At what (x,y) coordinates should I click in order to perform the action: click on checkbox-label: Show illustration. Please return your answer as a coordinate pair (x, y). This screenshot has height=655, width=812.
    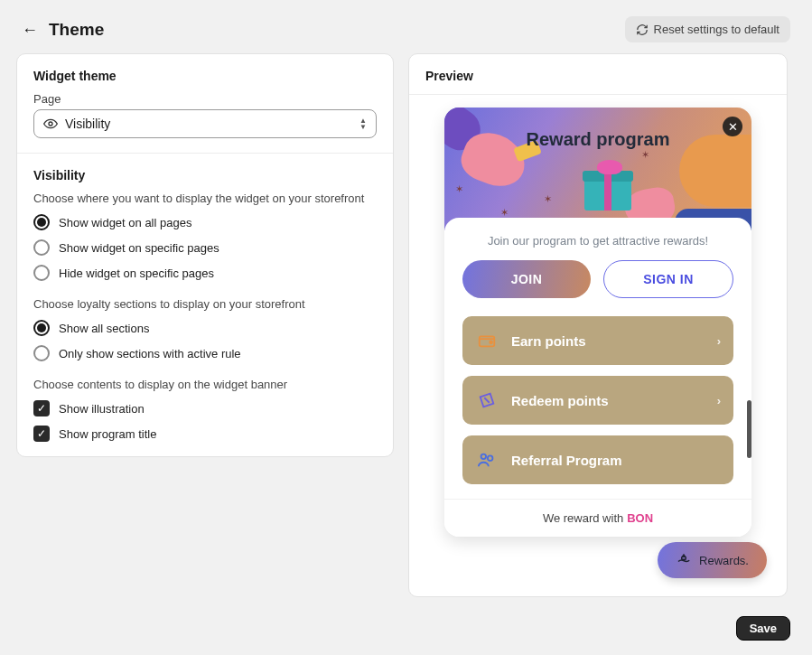
    Looking at the image, I should click on (101, 408).